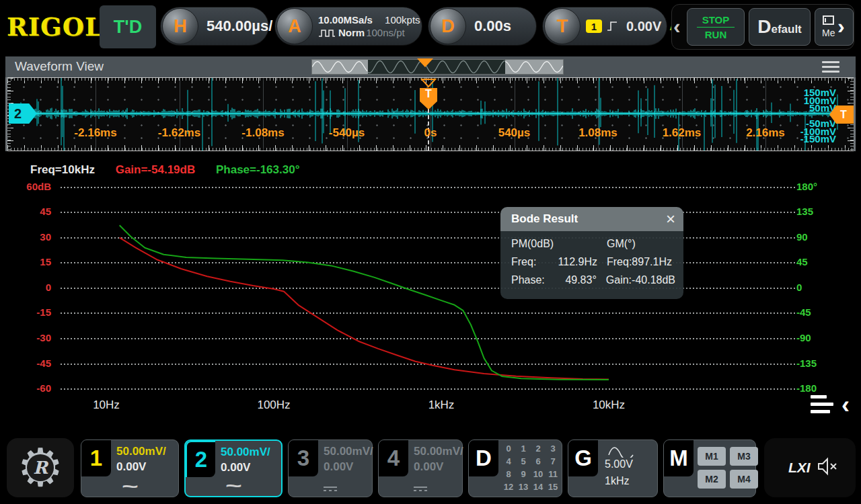  Describe the element at coordinates (831, 69) in the screenshot. I see `hamburger-menu-icon` at that location.